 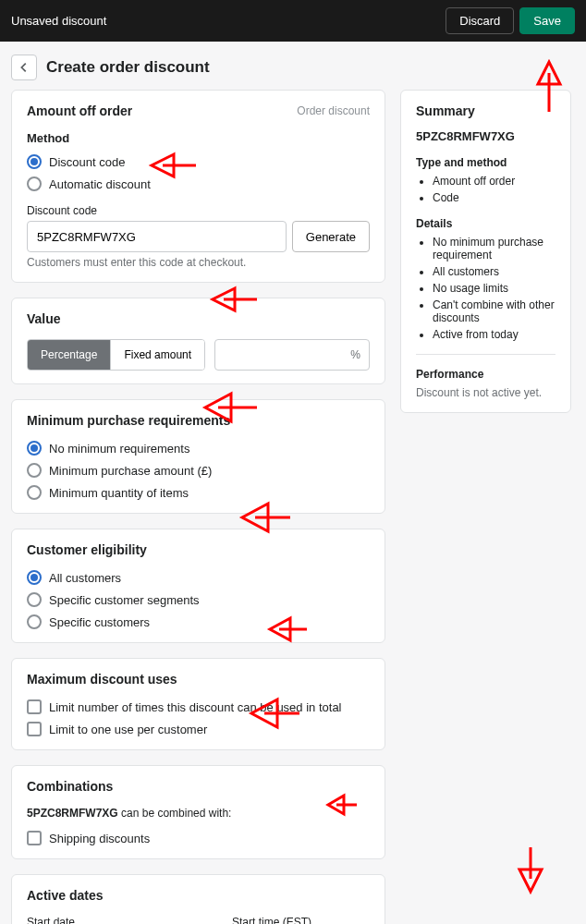 What do you see at coordinates (494, 249) in the screenshot?
I see `summary-d-0: No minimum purchase requirement` at bounding box center [494, 249].